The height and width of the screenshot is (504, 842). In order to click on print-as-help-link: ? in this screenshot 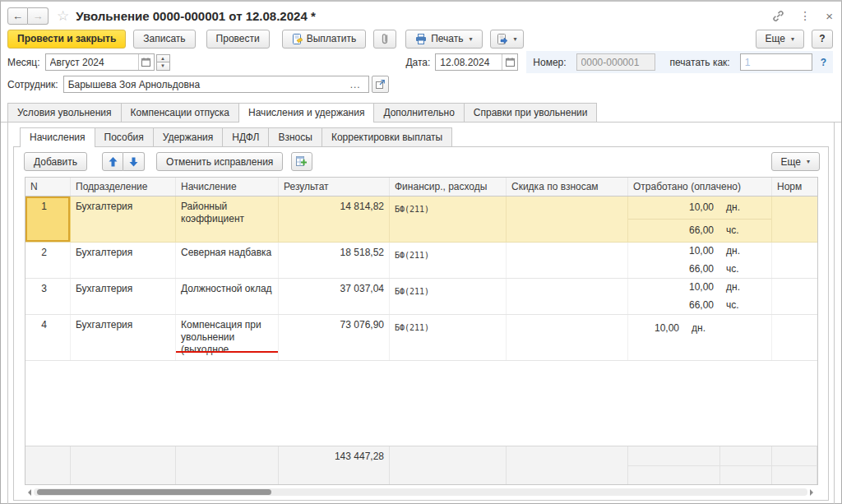, I will do `click(824, 62)`.